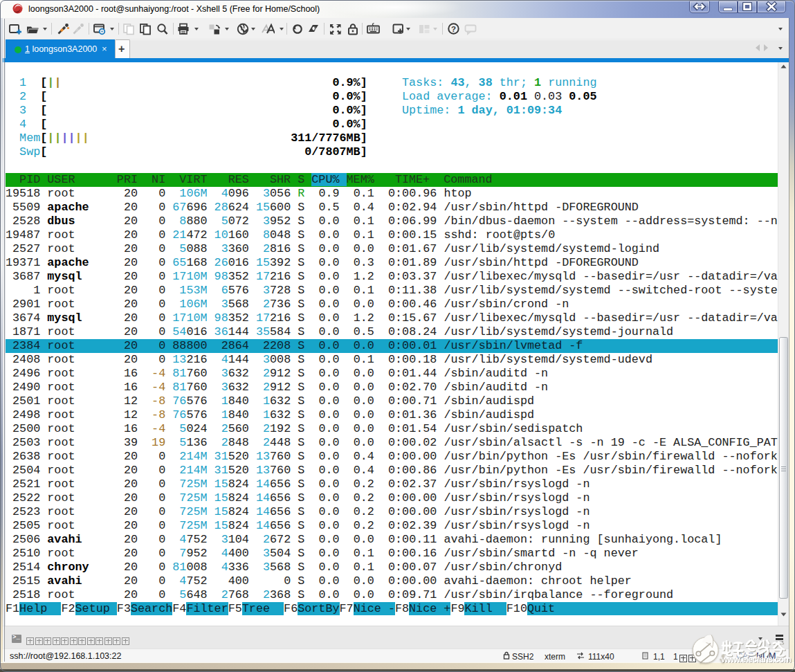 This screenshot has height=672, width=795. What do you see at coordinates (756, 660) in the screenshot?
I see `svg-text: www.elecfans.com` at bounding box center [756, 660].